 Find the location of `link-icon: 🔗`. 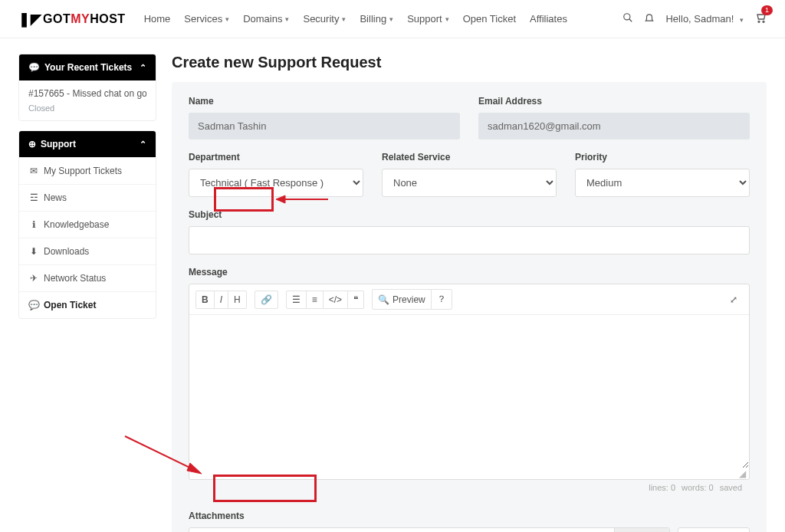

link-icon: 🔗 is located at coordinates (267, 300).